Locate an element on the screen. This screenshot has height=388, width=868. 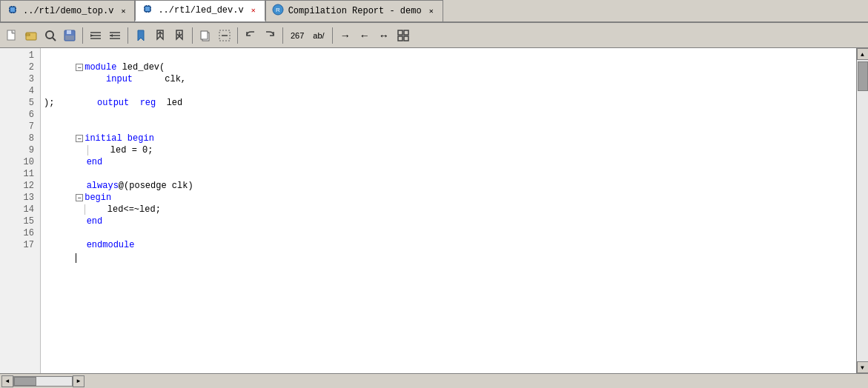
svg-text: R is located at coordinates (278, 10).